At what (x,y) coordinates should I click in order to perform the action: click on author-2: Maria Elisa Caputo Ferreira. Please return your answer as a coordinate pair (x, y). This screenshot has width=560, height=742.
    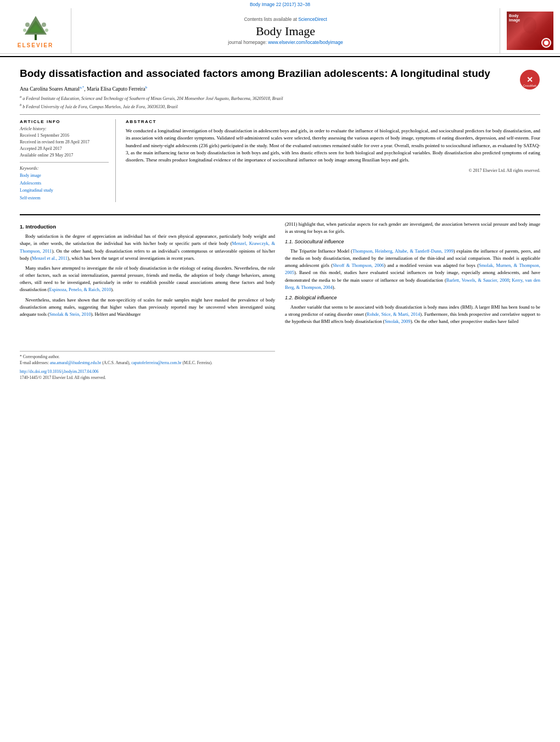
    Looking at the image, I should click on (116, 89).